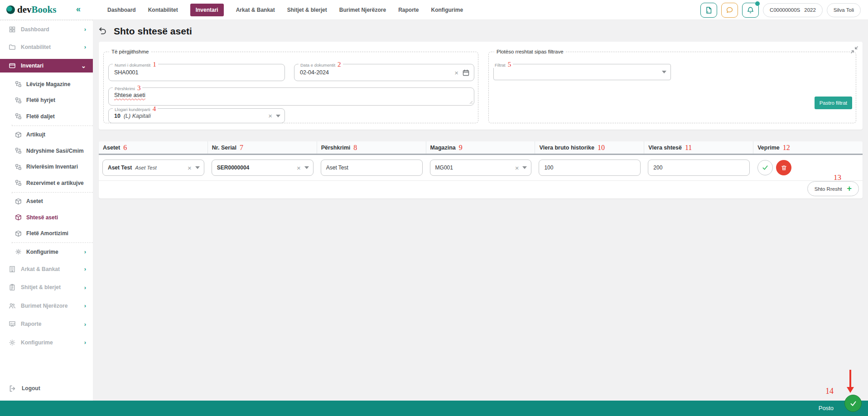 The height and width of the screenshot is (416, 868). I want to click on col-header-pershkrimi: Përshkrimi8, so click(371, 148).